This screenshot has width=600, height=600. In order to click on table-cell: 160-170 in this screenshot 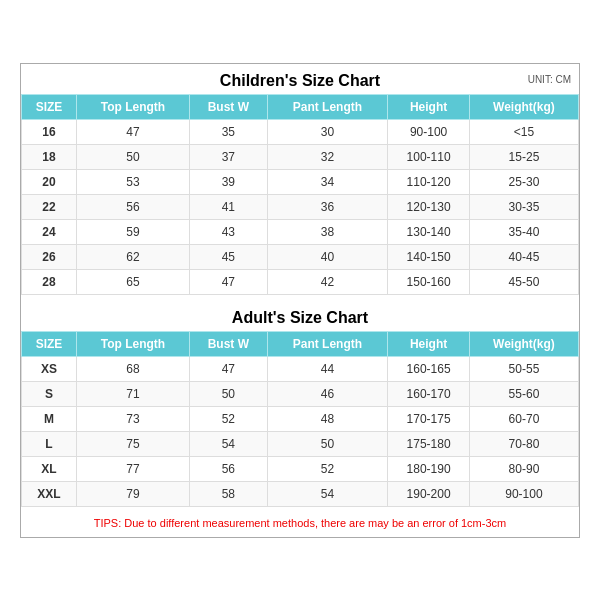, I will do `click(429, 394)`.